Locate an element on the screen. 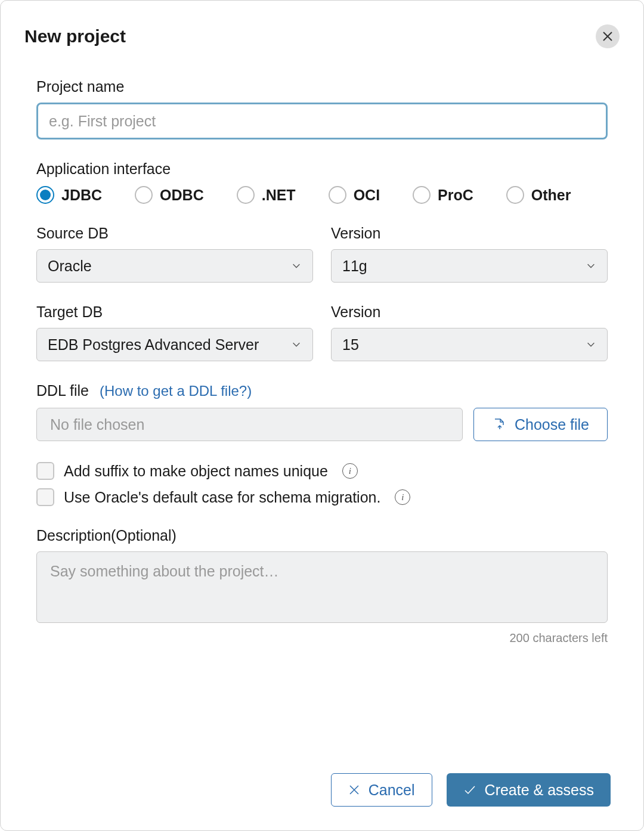 The image size is (644, 831). source-version-value: 11g is located at coordinates (355, 266).